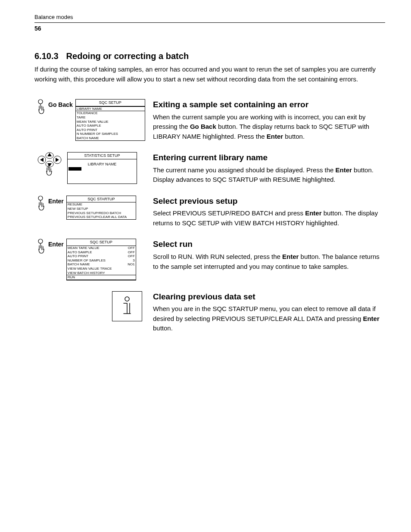  Describe the element at coordinates (210, 120) in the screenshot. I see `step-row: Go Back SQC SETUPLIBRARY NAMETOLERANCETA…` at that location.